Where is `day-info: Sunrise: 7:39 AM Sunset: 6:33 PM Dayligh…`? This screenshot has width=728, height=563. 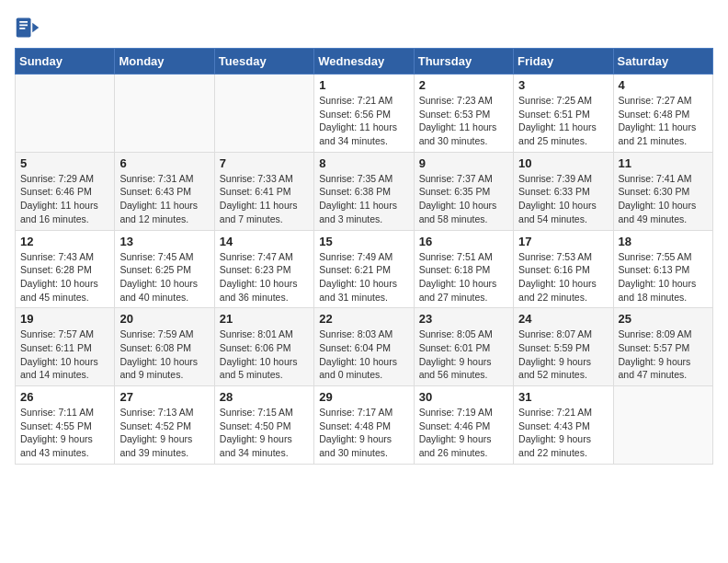
day-info: Sunrise: 7:39 AM Sunset: 6:33 PM Dayligh… is located at coordinates (563, 199).